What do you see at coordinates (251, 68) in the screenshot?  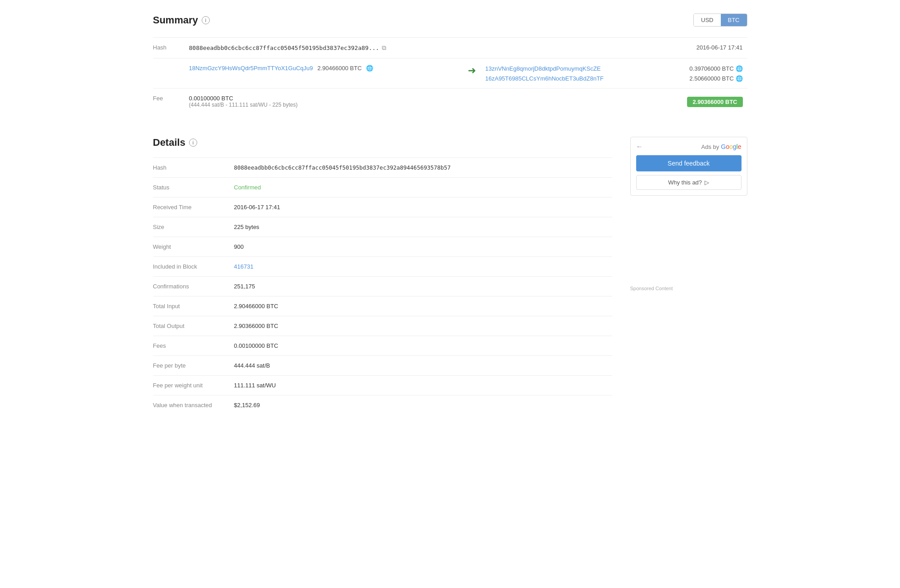 I see `input-address: 18NzmGzcY9HsWsQdr5PmmTTYoX1GuCqJu9` at bounding box center [251, 68].